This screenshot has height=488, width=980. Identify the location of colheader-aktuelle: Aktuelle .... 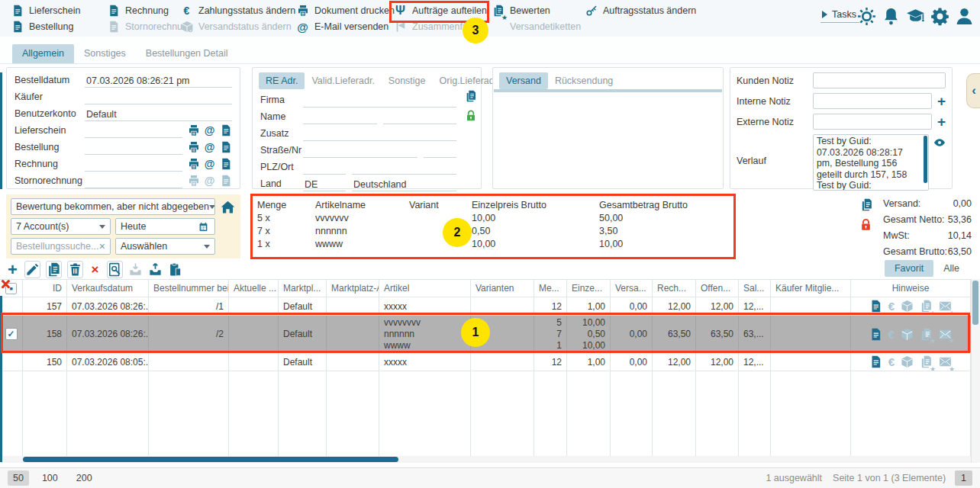
(253, 288).